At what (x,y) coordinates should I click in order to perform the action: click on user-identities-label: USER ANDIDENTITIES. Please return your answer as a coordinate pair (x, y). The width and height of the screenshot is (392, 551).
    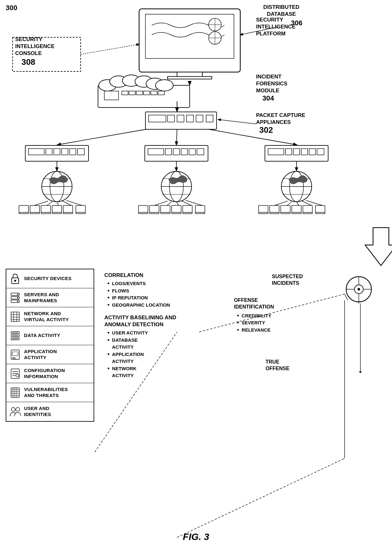
    Looking at the image, I should click on (38, 412).